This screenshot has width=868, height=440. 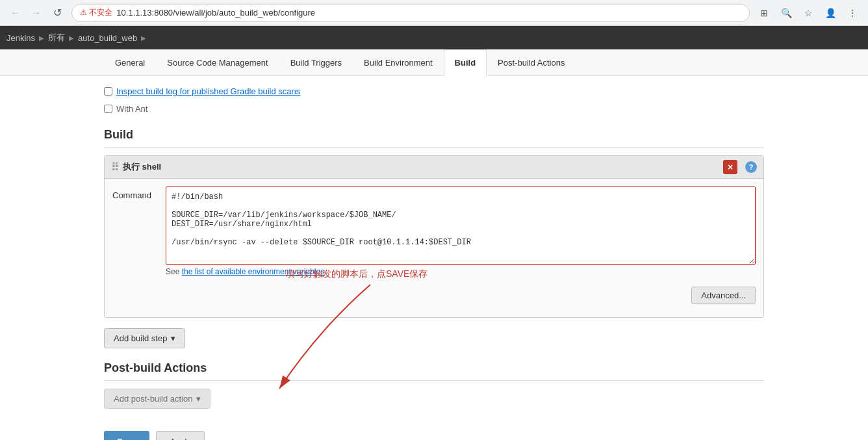 I want to click on save-button: Save, so click(x=127, y=435).